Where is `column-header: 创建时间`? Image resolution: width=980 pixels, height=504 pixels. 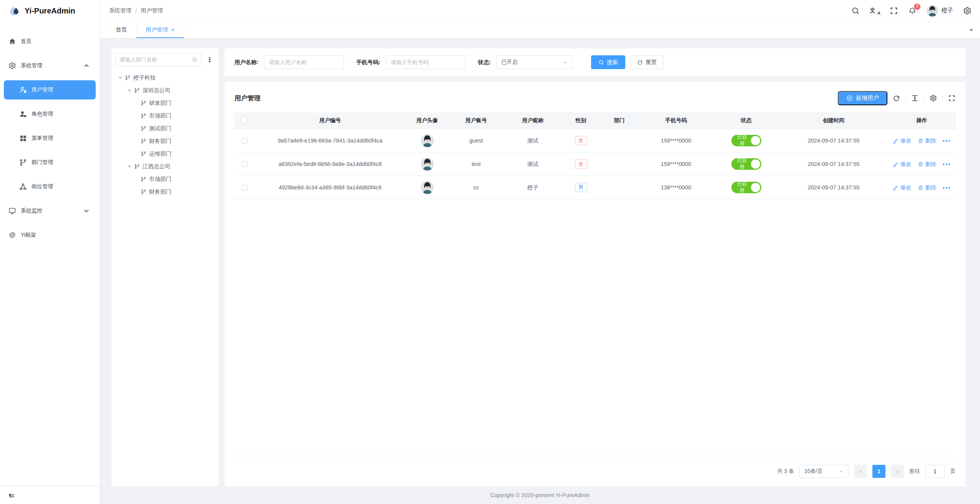 column-header: 创建时间 is located at coordinates (834, 121).